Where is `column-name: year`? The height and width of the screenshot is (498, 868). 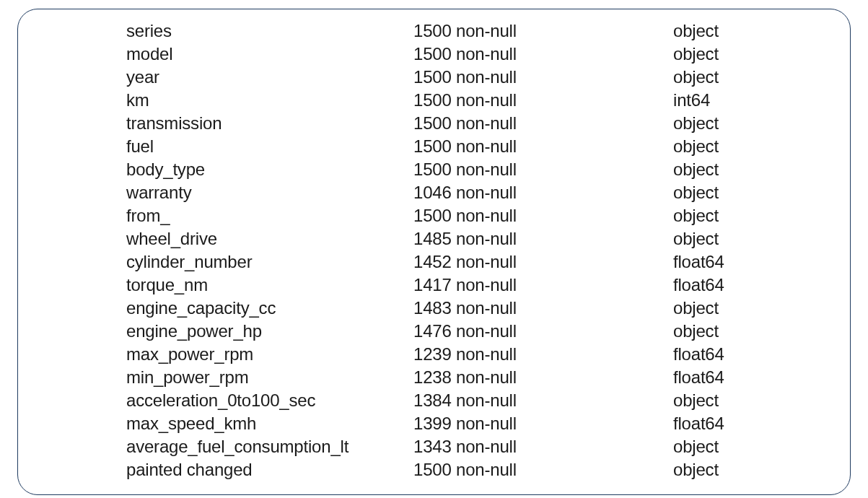 column-name: year is located at coordinates (270, 77).